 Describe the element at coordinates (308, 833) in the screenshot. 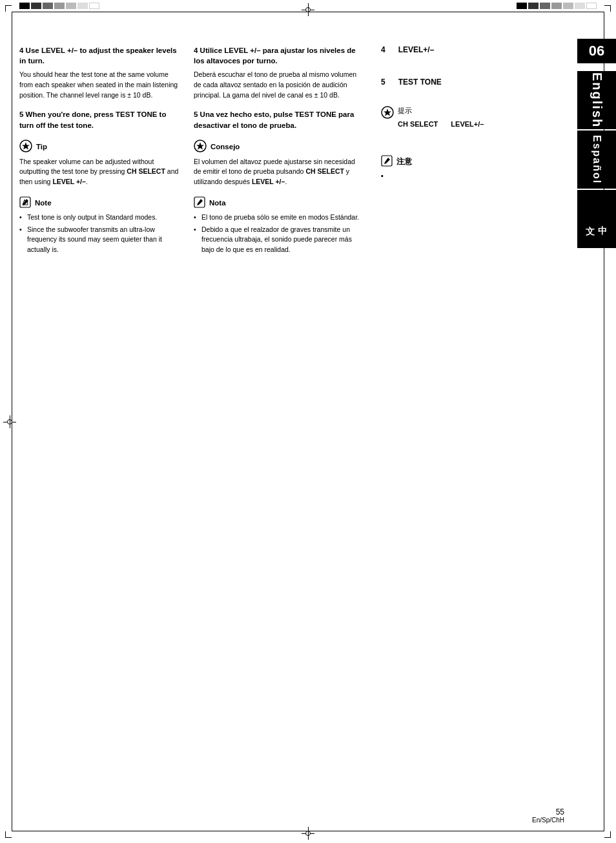

I see `crosshair-bottom` at that location.